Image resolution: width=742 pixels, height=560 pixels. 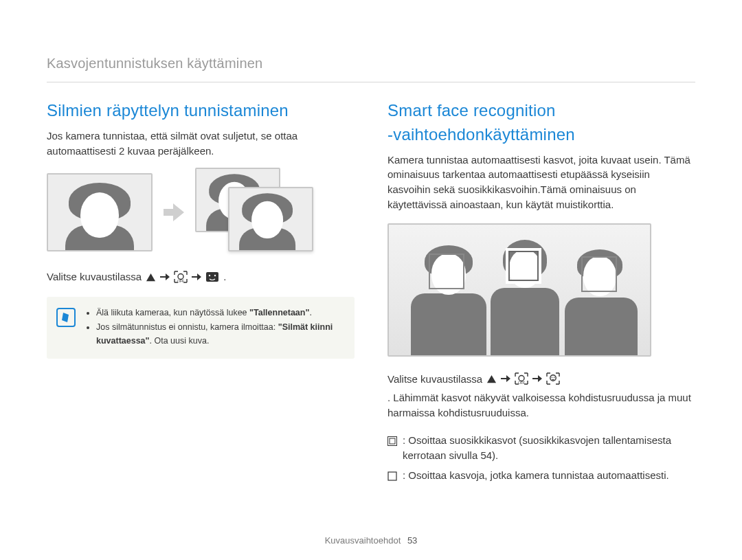 I want to click on note-item: Jos silmätunnistus ei onnistu, kamera il…, so click(x=219, y=334).